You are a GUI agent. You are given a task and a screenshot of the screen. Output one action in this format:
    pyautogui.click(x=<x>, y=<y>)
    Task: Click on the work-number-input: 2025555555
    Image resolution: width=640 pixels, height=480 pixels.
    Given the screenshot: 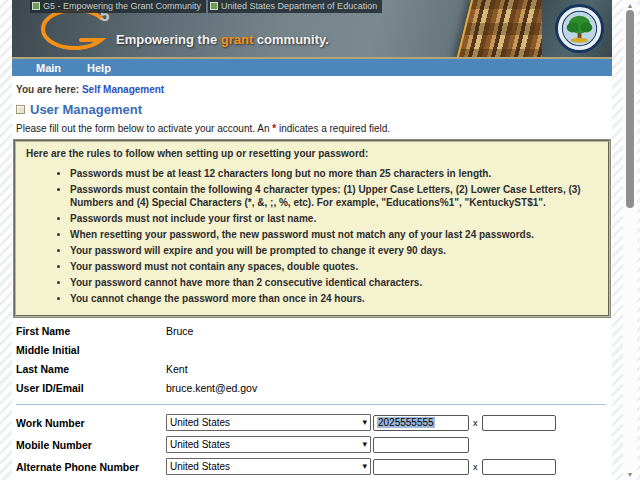 What is the action you would take?
    pyautogui.click(x=421, y=423)
    